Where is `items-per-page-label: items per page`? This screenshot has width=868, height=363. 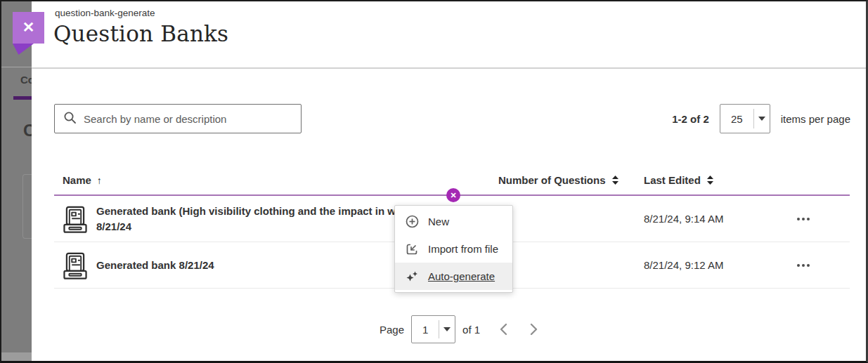 items-per-page-label: items per page is located at coordinates (815, 119).